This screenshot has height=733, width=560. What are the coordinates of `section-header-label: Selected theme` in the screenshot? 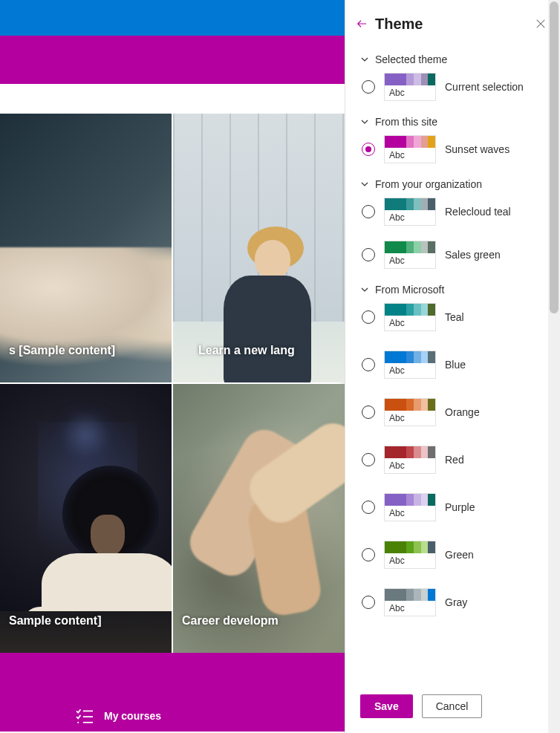 It's located at (411, 59).